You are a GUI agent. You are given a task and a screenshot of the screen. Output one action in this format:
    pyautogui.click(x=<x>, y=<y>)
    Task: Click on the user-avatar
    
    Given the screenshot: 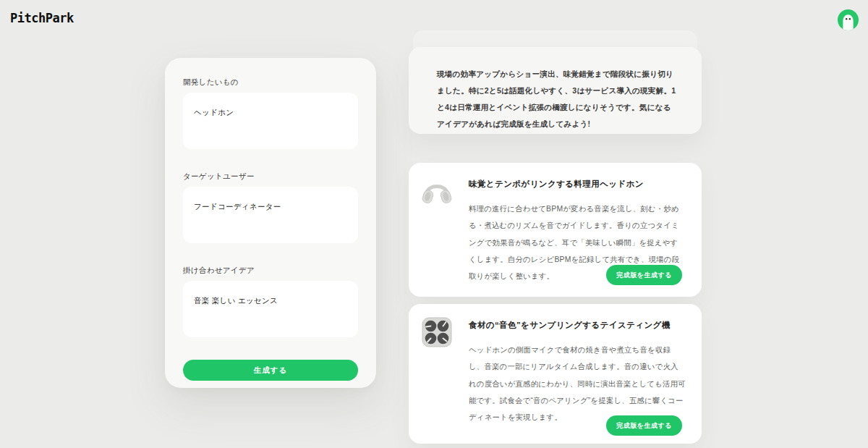 What is the action you would take?
    pyautogui.click(x=848, y=20)
    